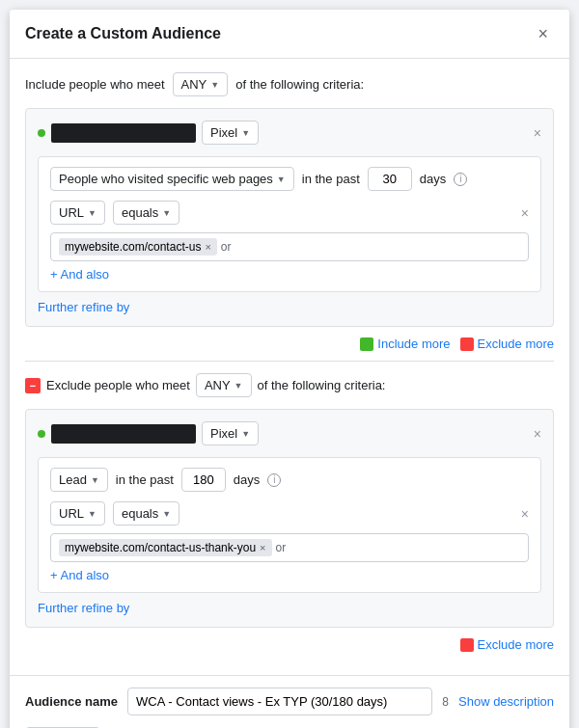  Describe the element at coordinates (525, 514) in the screenshot. I see `remove-exclude-url-row-button: ×` at that location.